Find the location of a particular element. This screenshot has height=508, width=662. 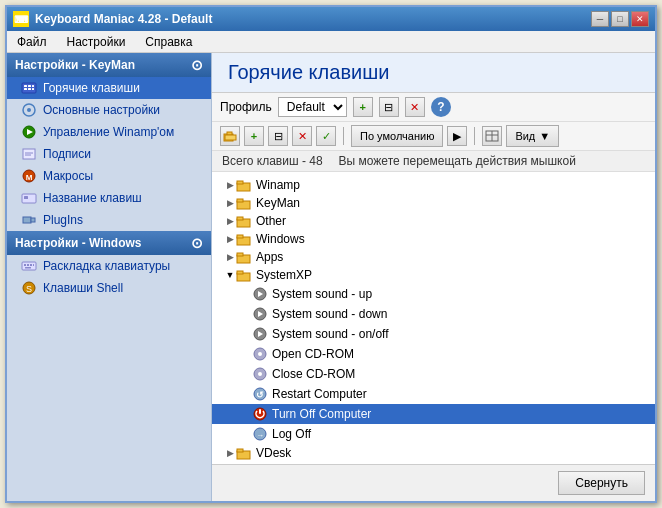

del-button: ✕ is located at coordinates (302, 136).